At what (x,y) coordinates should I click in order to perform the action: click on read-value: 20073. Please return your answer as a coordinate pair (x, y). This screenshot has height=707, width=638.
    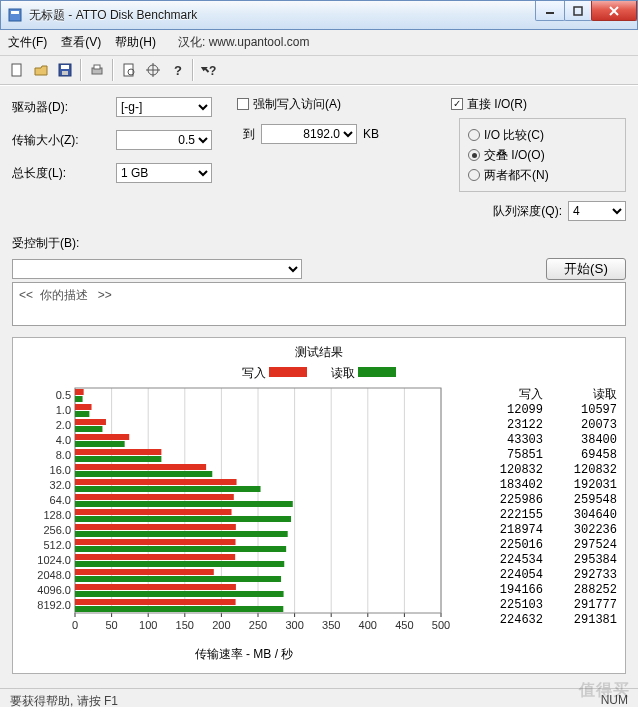
    Looking at the image, I should click on (580, 426).